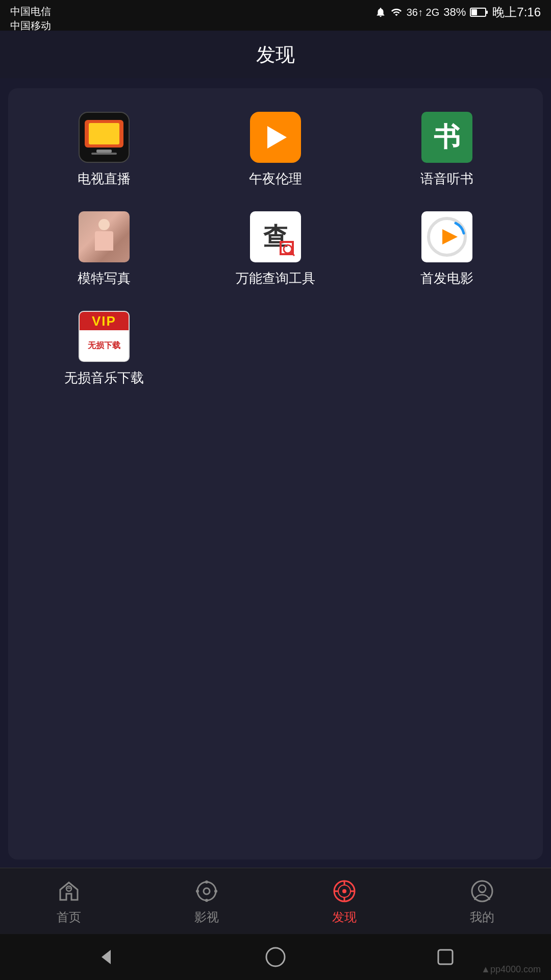 The image size is (551, 980). What do you see at coordinates (104, 241) in the screenshot?
I see `person-body` at bounding box center [104, 241].